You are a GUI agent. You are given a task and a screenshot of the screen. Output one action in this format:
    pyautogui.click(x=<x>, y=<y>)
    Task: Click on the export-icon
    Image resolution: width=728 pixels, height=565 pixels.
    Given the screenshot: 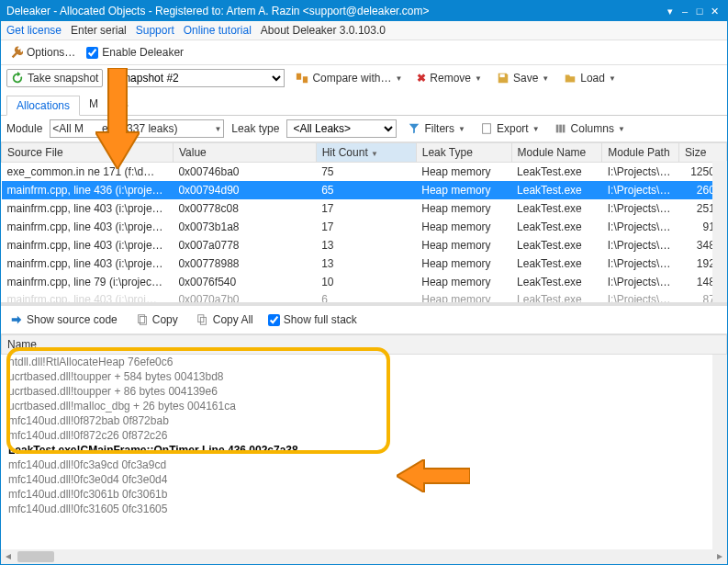 What is the action you would take?
    pyautogui.click(x=487, y=129)
    